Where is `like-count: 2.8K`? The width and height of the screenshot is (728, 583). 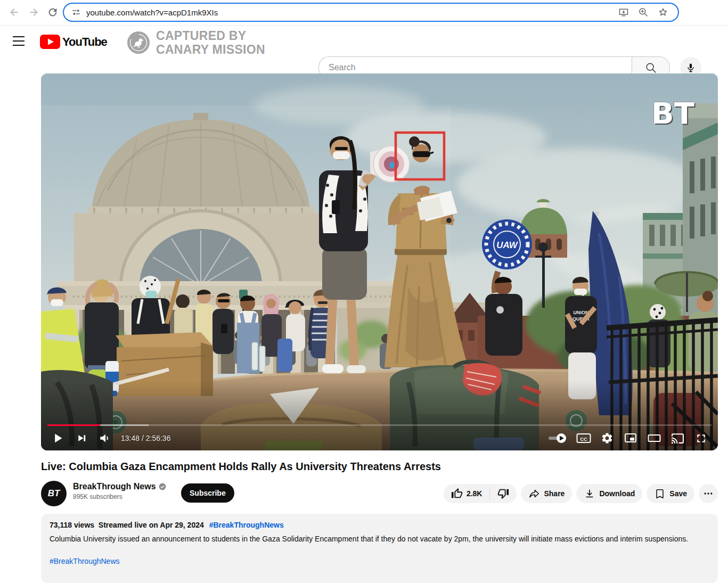
like-count: 2.8K is located at coordinates (475, 494).